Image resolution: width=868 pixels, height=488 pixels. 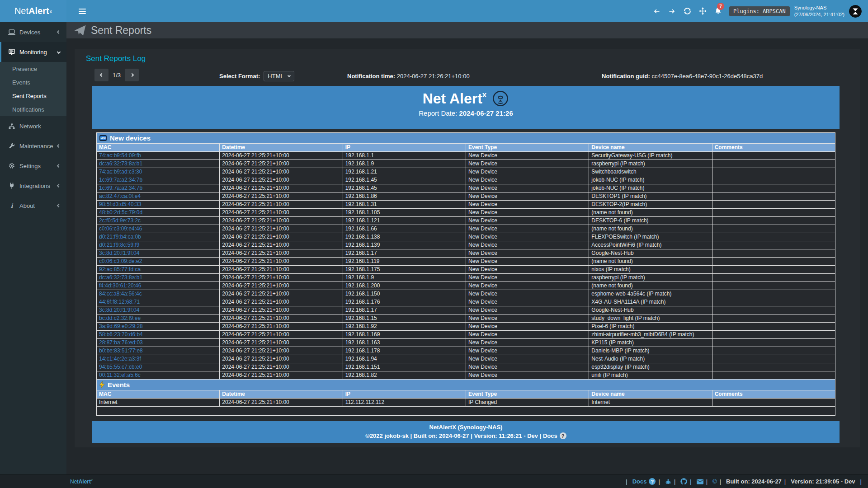 What do you see at coordinates (120, 318) in the screenshot?
I see `mac-link: bc:dd:c2:32:f9:ee` at bounding box center [120, 318].